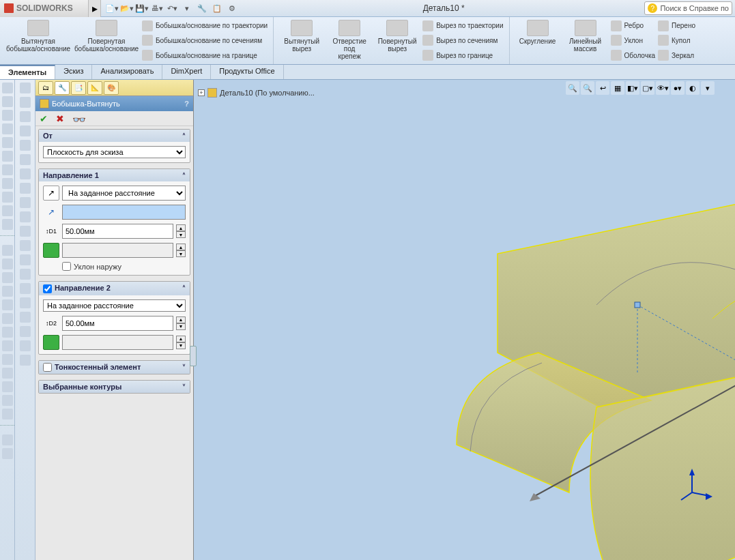  Describe the element at coordinates (51, 250) in the screenshot. I see `draft-on-off-button` at that location.